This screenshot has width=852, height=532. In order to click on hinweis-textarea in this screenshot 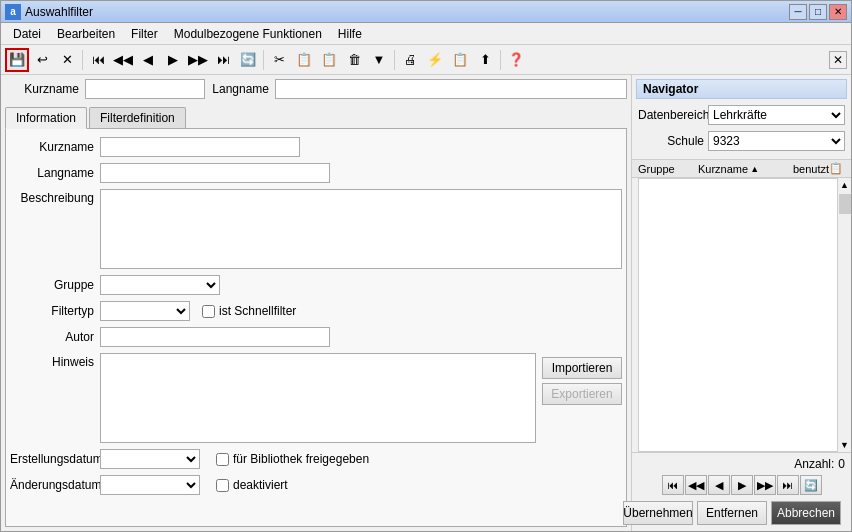, I will do `click(318, 398)`.